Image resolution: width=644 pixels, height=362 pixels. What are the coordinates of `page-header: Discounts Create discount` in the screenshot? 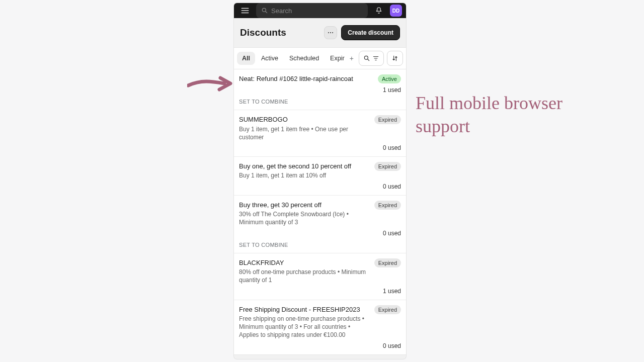 It's located at (320, 33).